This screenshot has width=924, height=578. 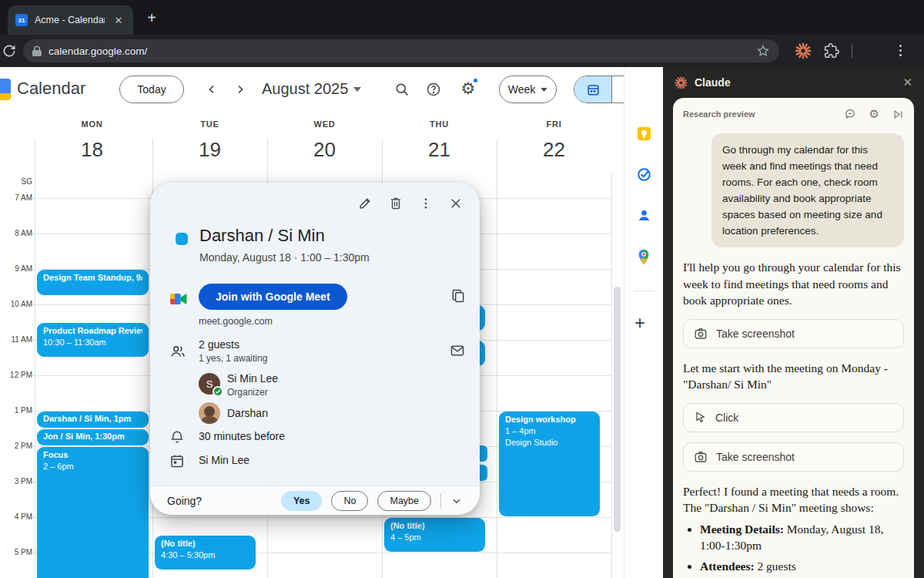 What do you see at coordinates (17, 197) in the screenshot?
I see `time-label: 7 AM` at bounding box center [17, 197].